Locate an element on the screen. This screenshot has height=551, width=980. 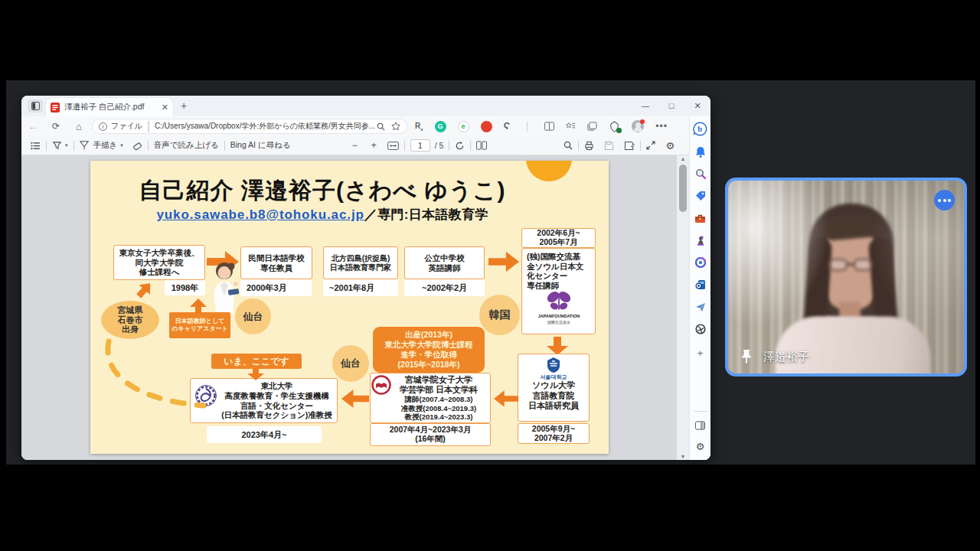
draw-tool-icon is located at coordinates (84, 145).